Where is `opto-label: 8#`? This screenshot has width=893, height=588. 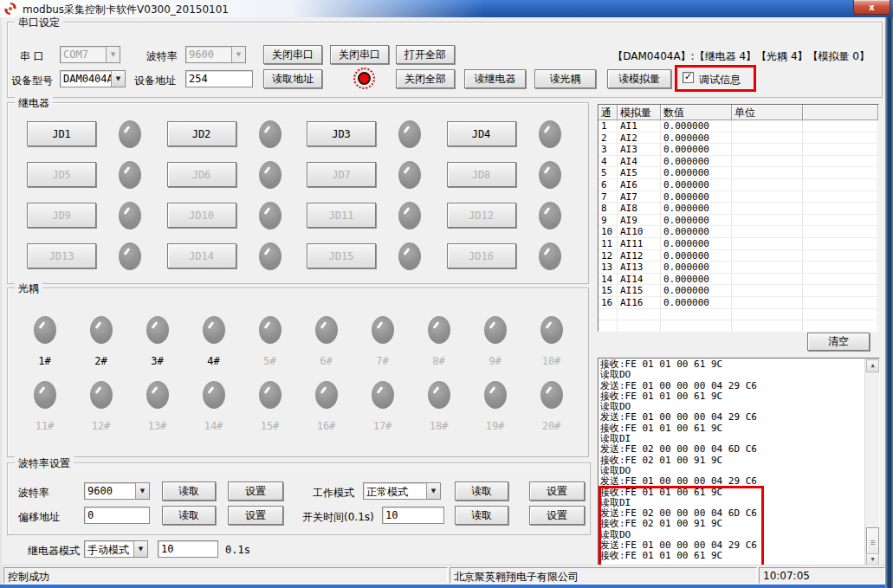
opto-label: 8# is located at coordinates (438, 361).